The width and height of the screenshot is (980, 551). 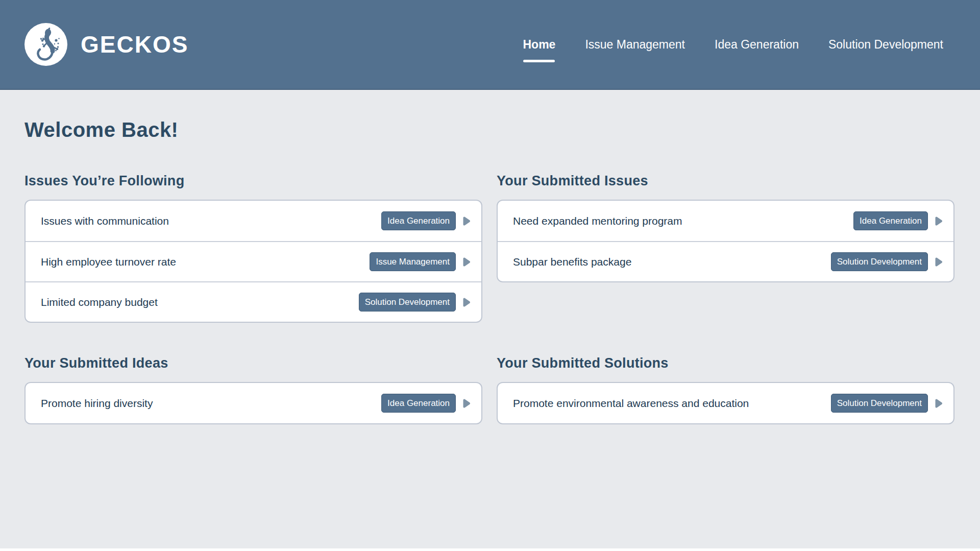 What do you see at coordinates (756, 44) in the screenshot?
I see `nav-item-label: Idea Generation` at bounding box center [756, 44].